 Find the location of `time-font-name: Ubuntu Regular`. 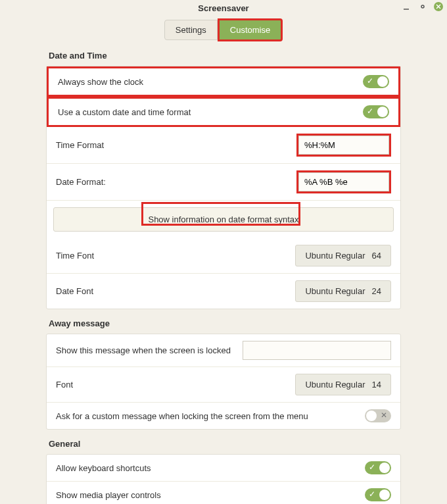

time-font-name: Ubuntu Regular is located at coordinates (335, 255).